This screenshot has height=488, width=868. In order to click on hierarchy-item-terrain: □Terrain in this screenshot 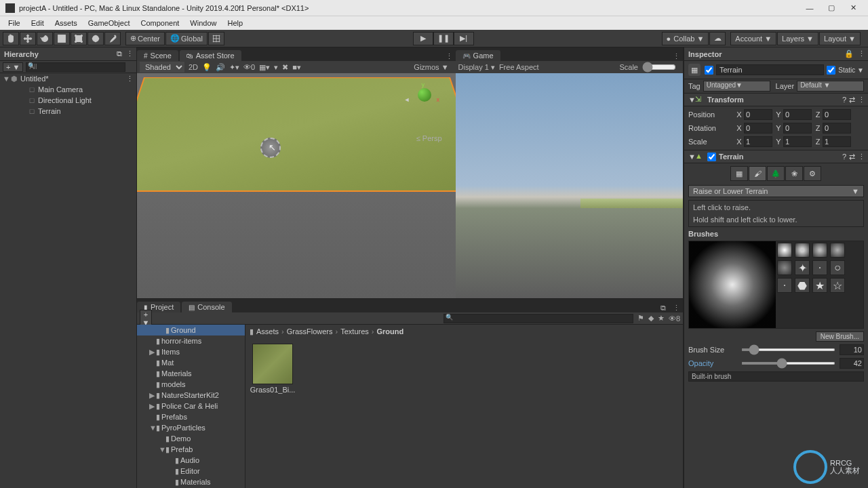, I will do `click(68, 111)`.